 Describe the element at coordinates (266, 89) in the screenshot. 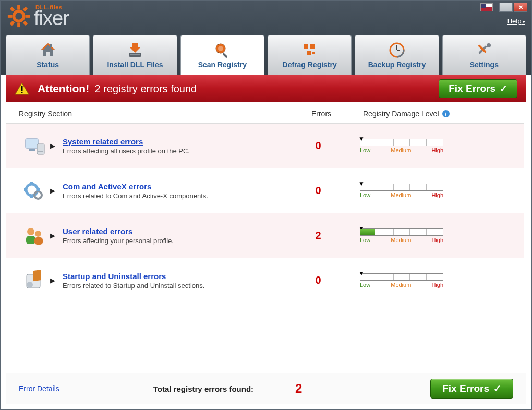

I see `alert-bar: Attention! 2 registry errors found Fix E…` at that location.